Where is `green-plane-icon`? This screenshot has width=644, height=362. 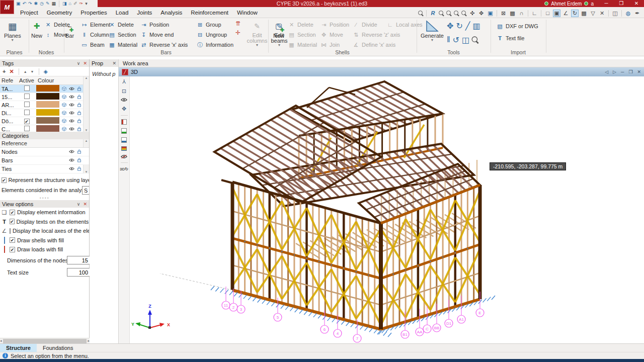
green-plane-icon is located at coordinates (124, 131).